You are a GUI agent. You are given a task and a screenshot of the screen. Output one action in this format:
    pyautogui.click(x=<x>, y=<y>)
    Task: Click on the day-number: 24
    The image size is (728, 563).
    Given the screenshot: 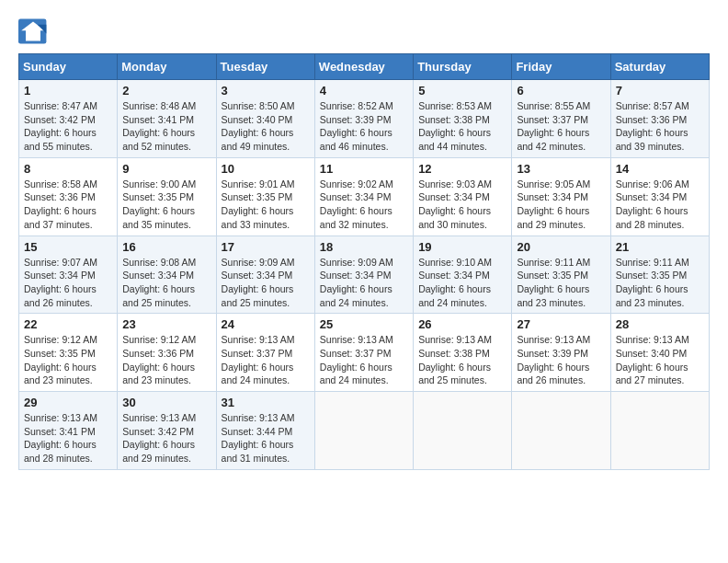 What is the action you would take?
    pyautogui.click(x=266, y=324)
    